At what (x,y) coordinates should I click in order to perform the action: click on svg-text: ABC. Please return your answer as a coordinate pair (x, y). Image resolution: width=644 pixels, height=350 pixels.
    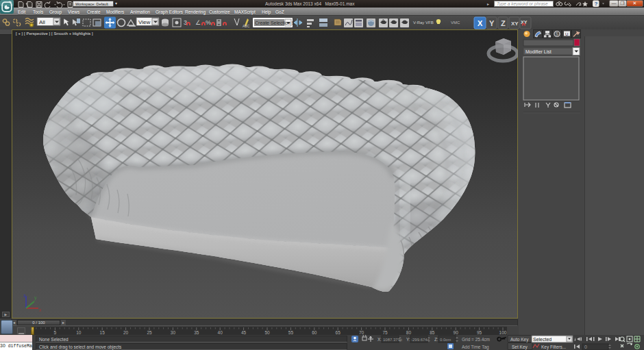
    Looking at the image, I should click on (247, 26).